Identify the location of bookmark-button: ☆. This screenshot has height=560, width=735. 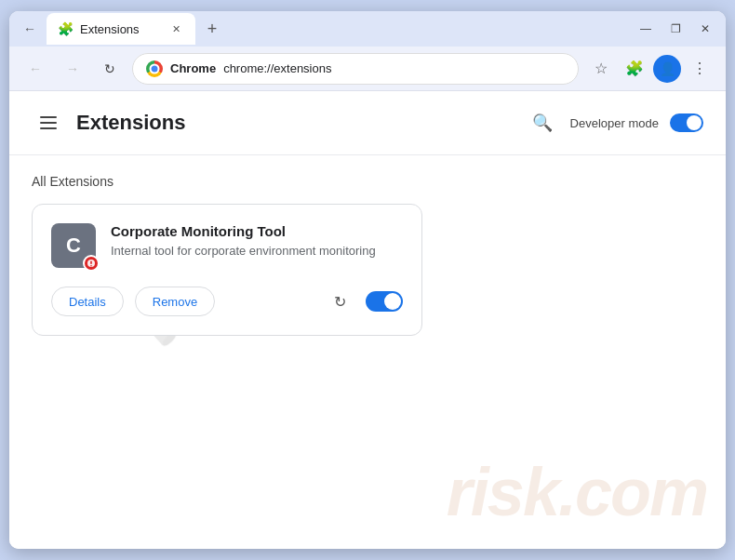
(601, 69).